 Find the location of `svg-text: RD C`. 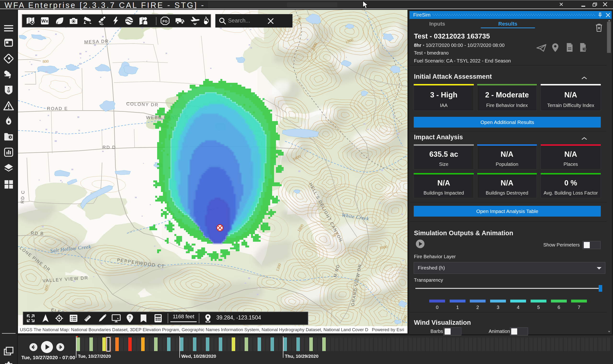

svg-text: RD C is located at coordinates (23, 197).